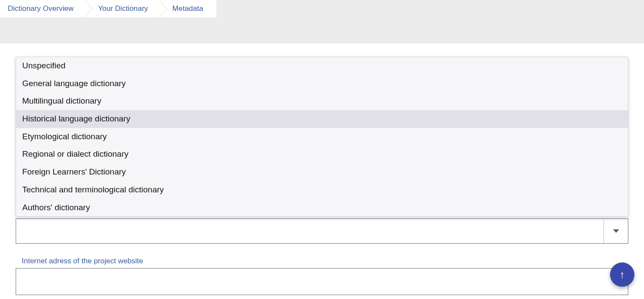 This screenshot has width=644, height=299. What do you see at coordinates (123, 9) in the screenshot?
I see `breadcrumb-label: Your Dictionary` at bounding box center [123, 9].